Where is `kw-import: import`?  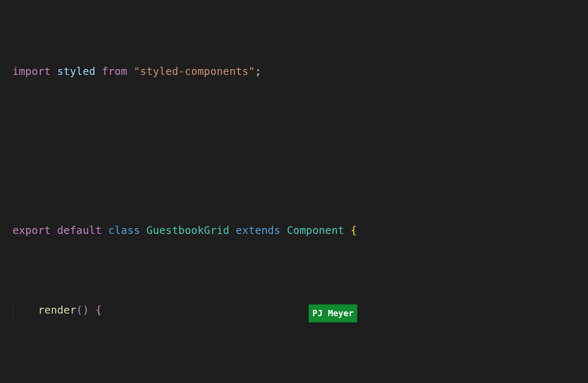
kw-import: import is located at coordinates (32, 71).